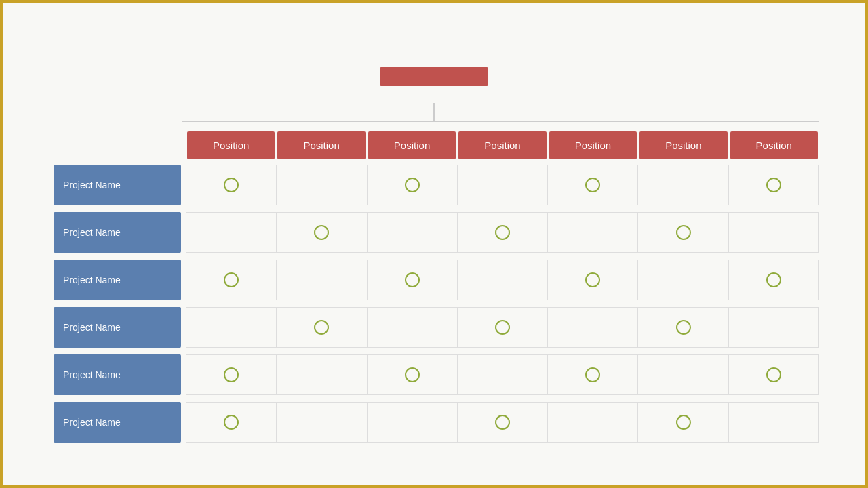 Image resolution: width=868 pixels, height=488 pixels. What do you see at coordinates (502, 145) in the screenshot?
I see `positions-row: PositionPositionPositionPositionPosition…` at bounding box center [502, 145].